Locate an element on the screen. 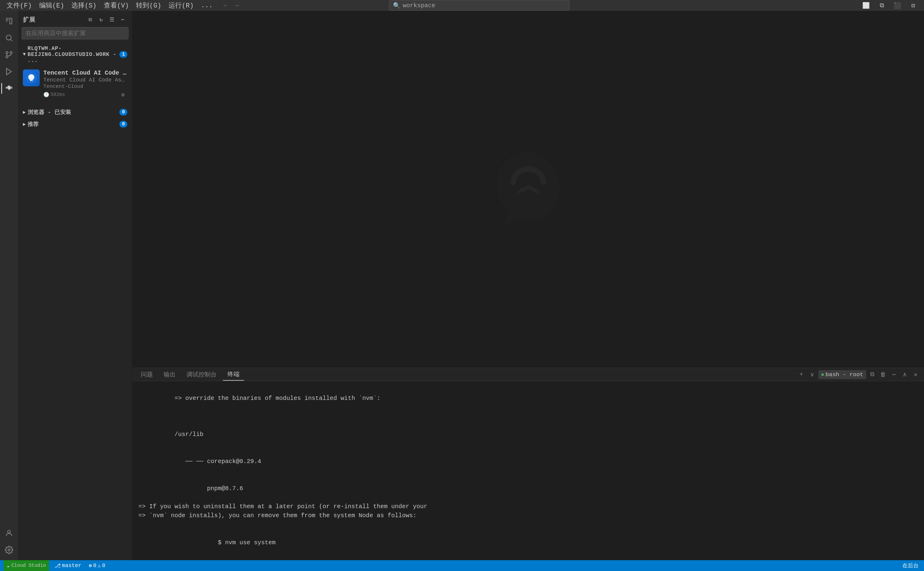  activity-item-settings is located at coordinates (9, 550).